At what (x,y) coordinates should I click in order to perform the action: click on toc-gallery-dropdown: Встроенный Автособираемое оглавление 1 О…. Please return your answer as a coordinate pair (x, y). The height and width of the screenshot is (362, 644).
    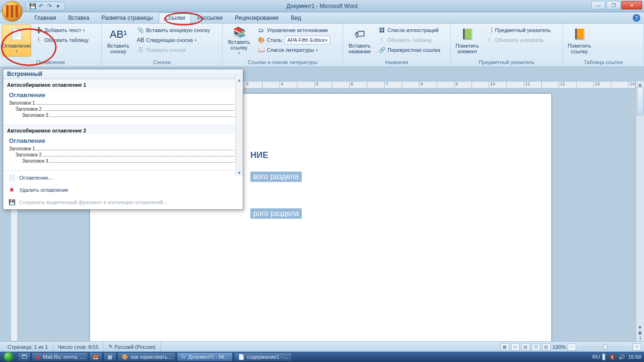
    Looking at the image, I should click on (123, 140).